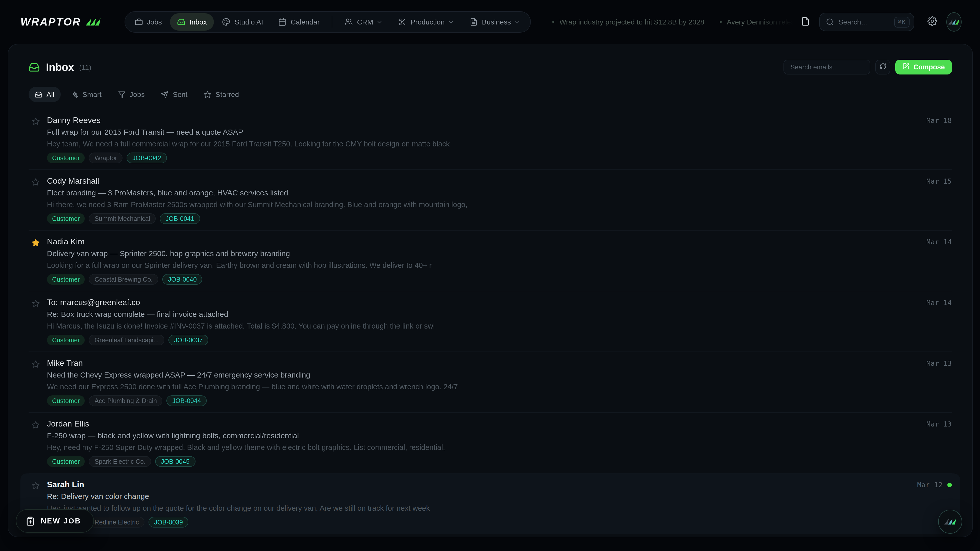 Image resolution: width=980 pixels, height=551 pixels. What do you see at coordinates (867, 22) in the screenshot?
I see `global-search: ⌘K` at bounding box center [867, 22].